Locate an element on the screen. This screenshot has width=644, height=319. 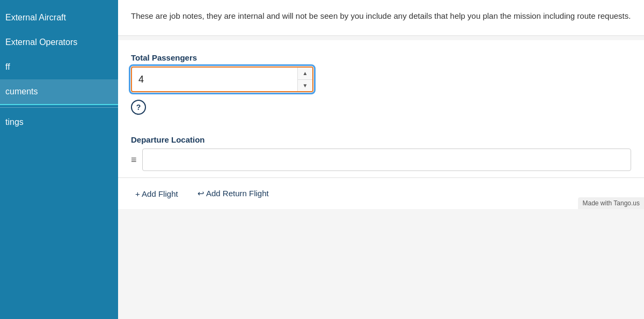
passengers-input is located at coordinates (215, 79).